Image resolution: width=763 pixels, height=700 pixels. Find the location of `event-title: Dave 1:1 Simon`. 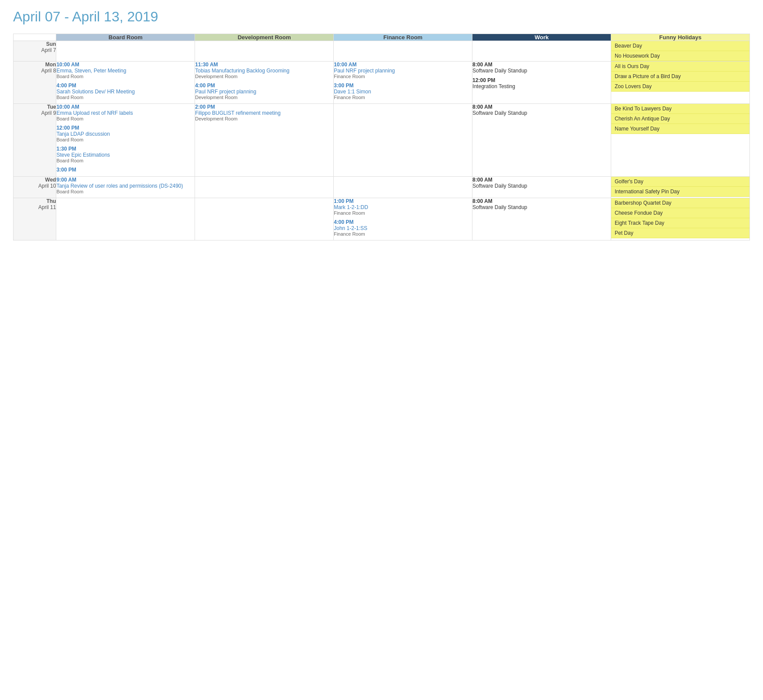

event-title: Dave 1:1 Simon is located at coordinates (403, 92).